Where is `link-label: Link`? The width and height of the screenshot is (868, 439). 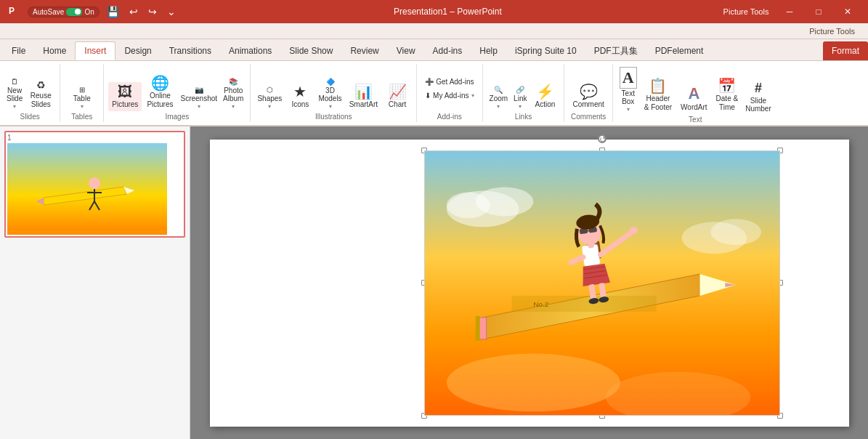
link-label: Link is located at coordinates (520, 99).